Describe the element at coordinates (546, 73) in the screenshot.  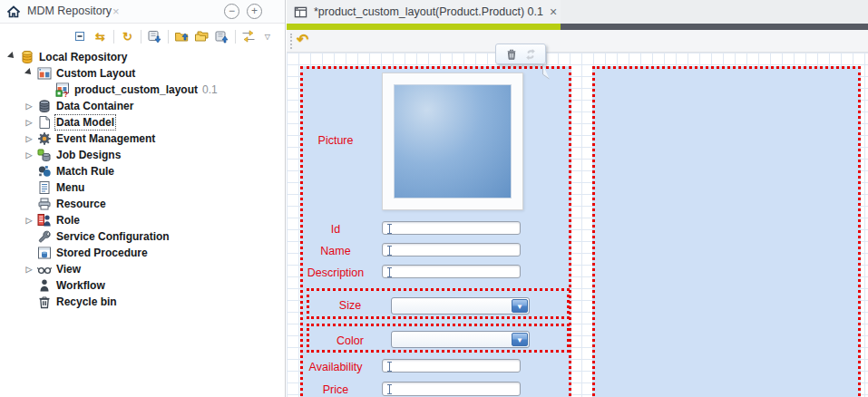
I see `popup-pointer-tail` at that location.